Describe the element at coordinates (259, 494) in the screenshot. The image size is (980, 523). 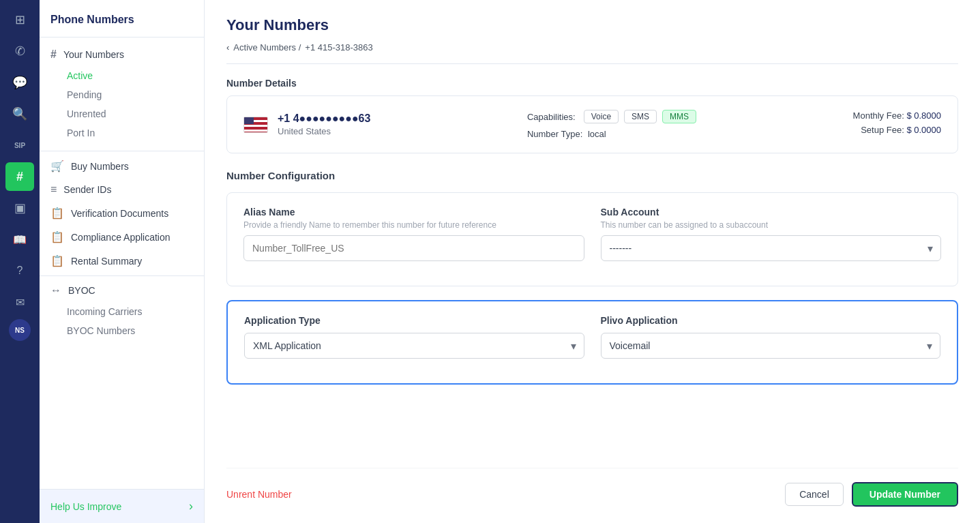
I see `unrent-number-button: Unrent Number` at that location.